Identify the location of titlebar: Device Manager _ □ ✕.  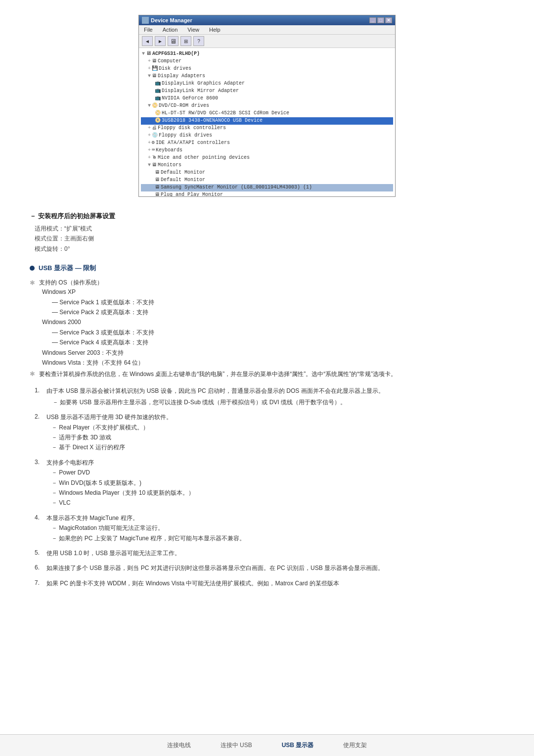
(267, 20).